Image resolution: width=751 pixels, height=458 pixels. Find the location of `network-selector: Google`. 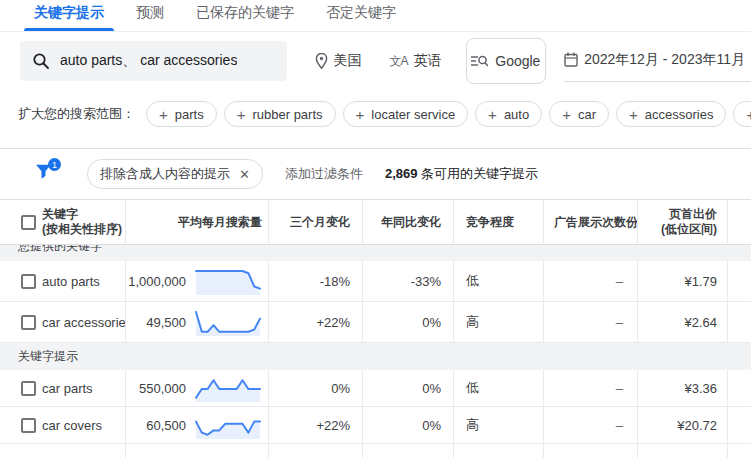

network-selector: Google is located at coordinates (506, 61).